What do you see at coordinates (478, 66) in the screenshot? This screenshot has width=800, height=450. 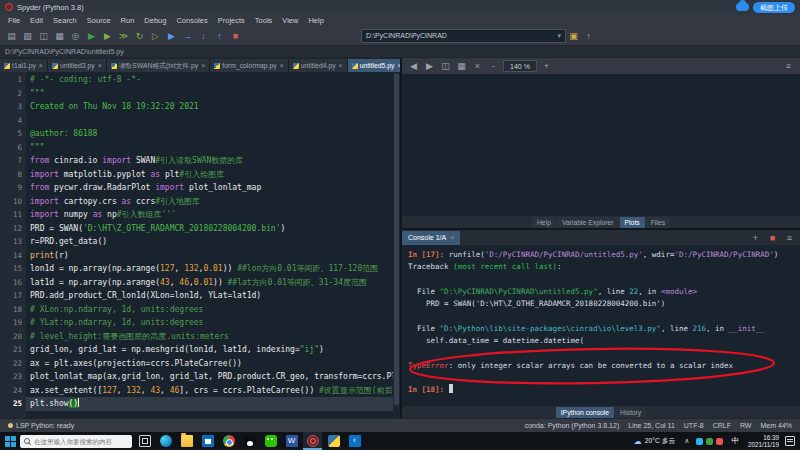 I see `remove-plot-button: ×` at bounding box center [478, 66].